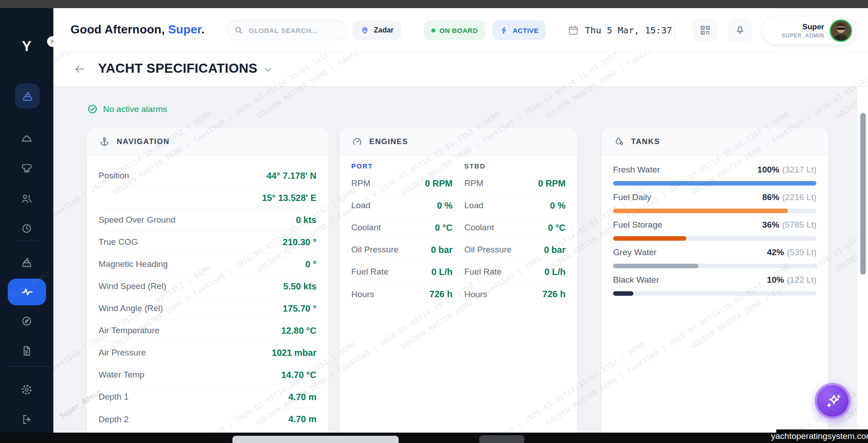 Image resolution: width=868 pixels, height=443 pixels. What do you see at coordinates (715, 226) in the screenshot?
I see `tanks-card-body: Fresh Water100%(3217 Lt) Fuel Daily86%(2…` at bounding box center [715, 226].